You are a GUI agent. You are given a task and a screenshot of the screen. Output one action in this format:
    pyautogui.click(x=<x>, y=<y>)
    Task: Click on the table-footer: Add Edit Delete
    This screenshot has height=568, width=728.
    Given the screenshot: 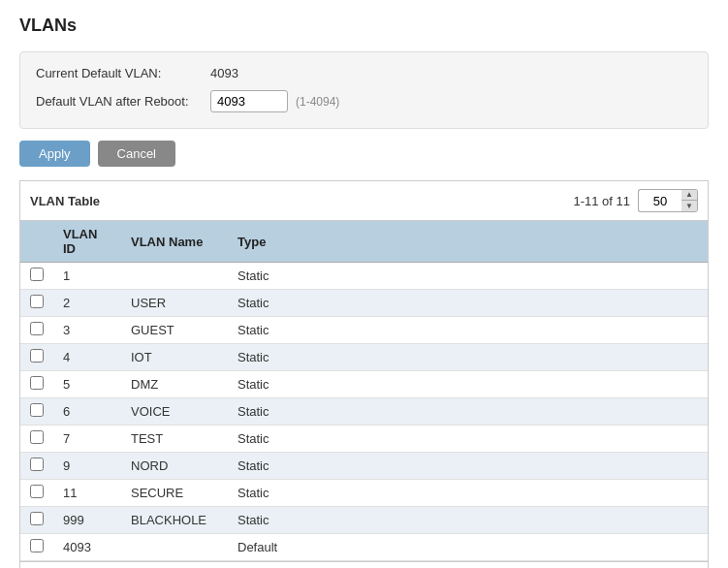 What is the action you would take?
    pyautogui.click(x=364, y=564)
    